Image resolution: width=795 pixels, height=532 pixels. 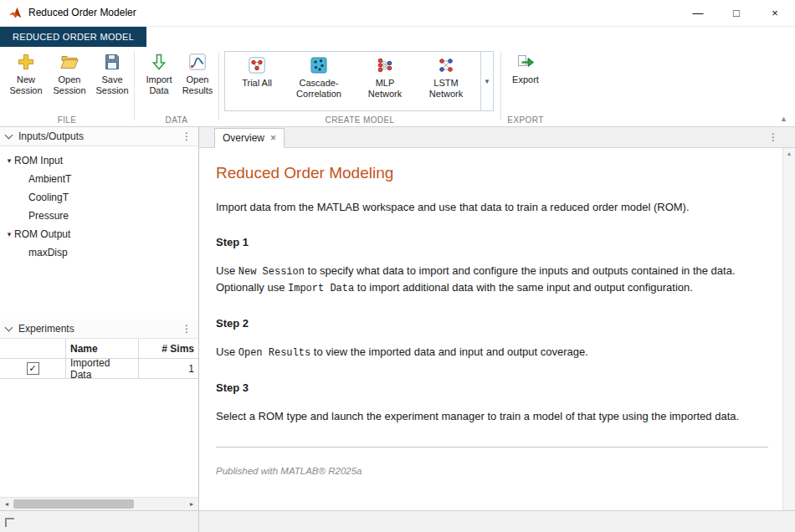 I want to click on scroll-right-icon: ▸, so click(x=192, y=504).